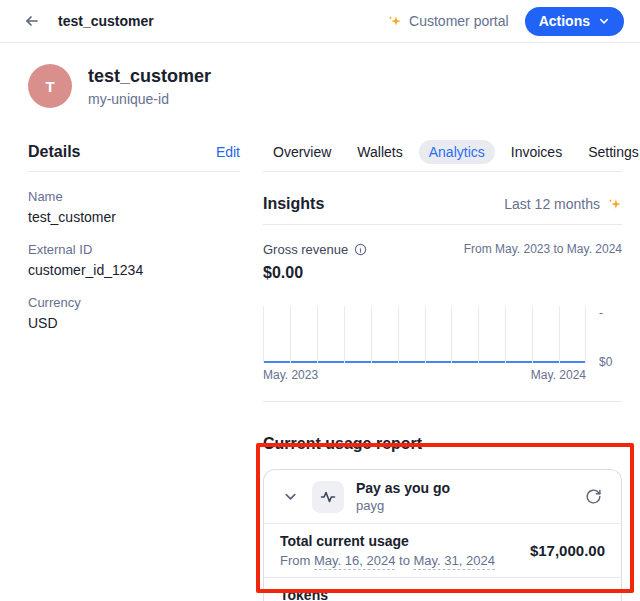 The image size is (640, 601). Describe the element at coordinates (442, 152) in the screenshot. I see `tab-bar: Overview Wallets Analytics Invoices Sett…` at that location.